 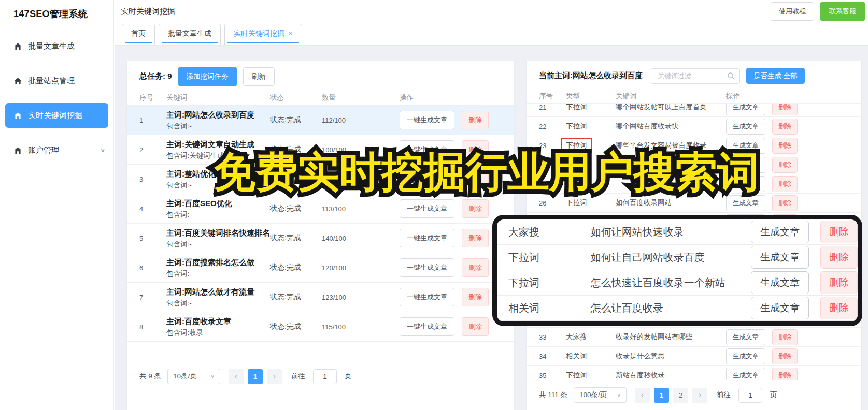 I want to click on total-tasks-label: 总任务: 9, so click(x=155, y=77).